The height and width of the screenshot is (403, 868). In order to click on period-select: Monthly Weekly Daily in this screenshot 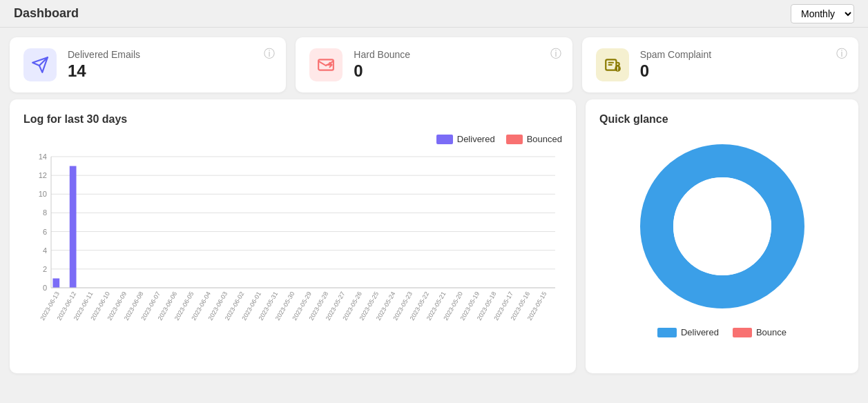, I will do `click(822, 14)`.